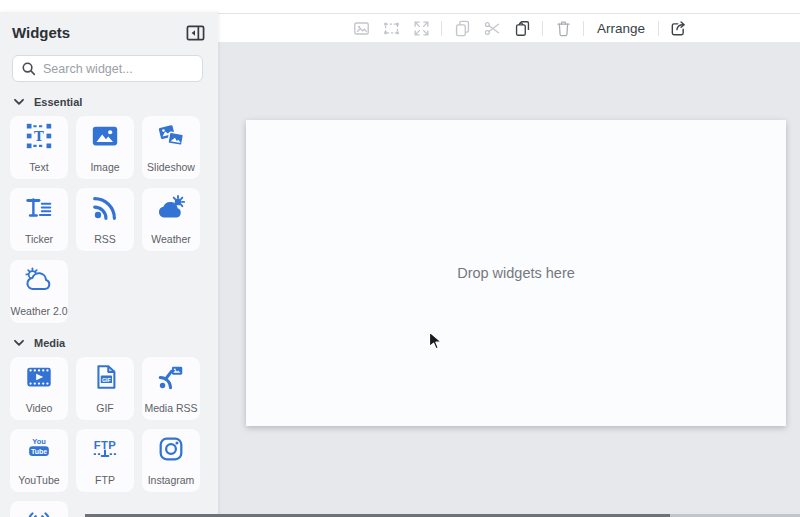 Image resolution: width=800 pixels, height=517 pixels. I want to click on widget-tile-weather: Weather, so click(171, 220).